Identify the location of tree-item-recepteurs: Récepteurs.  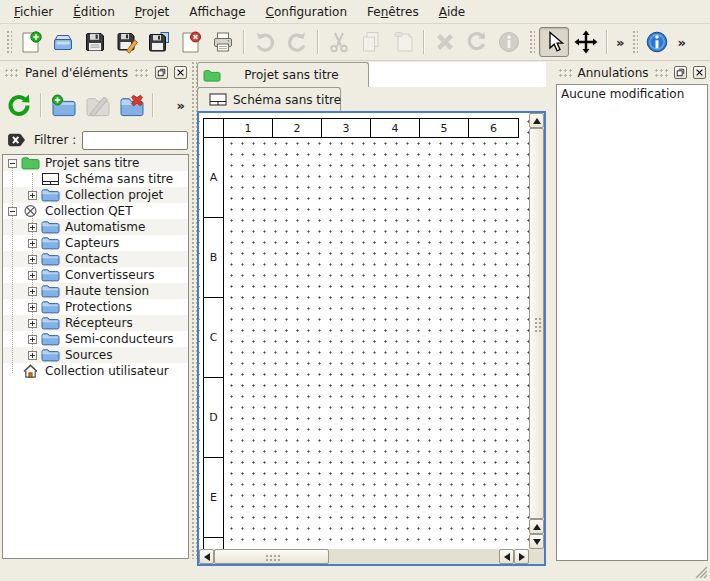
(96, 323).